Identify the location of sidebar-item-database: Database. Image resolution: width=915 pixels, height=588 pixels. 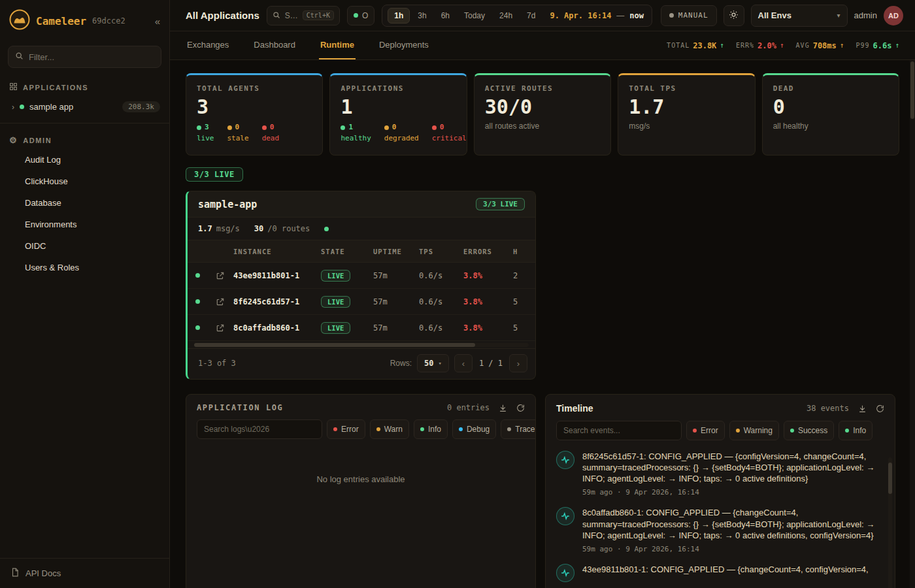
(85, 203).